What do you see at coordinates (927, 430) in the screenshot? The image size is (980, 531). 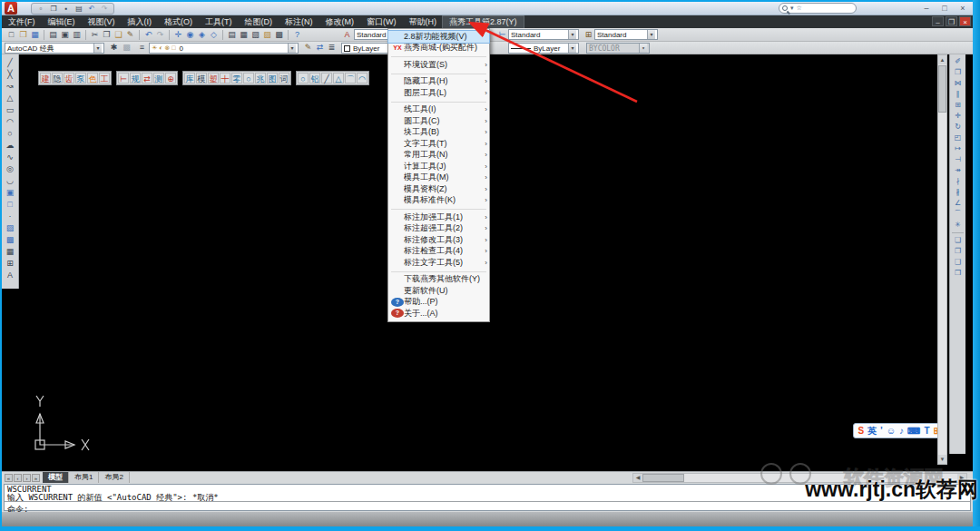 I see `ime-button: T` at bounding box center [927, 430].